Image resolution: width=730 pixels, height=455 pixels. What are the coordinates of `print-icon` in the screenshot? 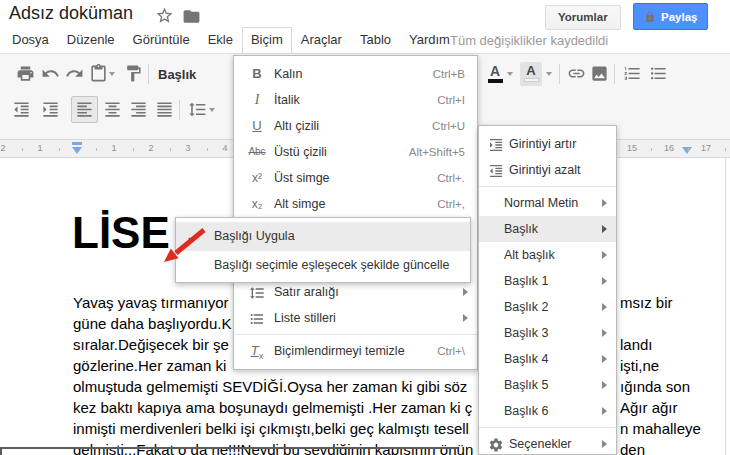 It's located at (26, 74).